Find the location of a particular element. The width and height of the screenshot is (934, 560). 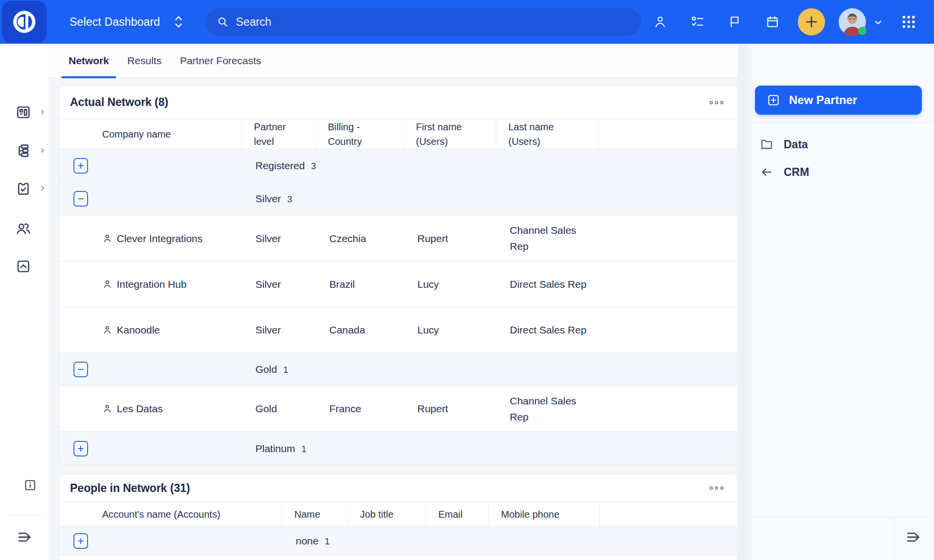

clipboard-check-icon is located at coordinates (23, 189).